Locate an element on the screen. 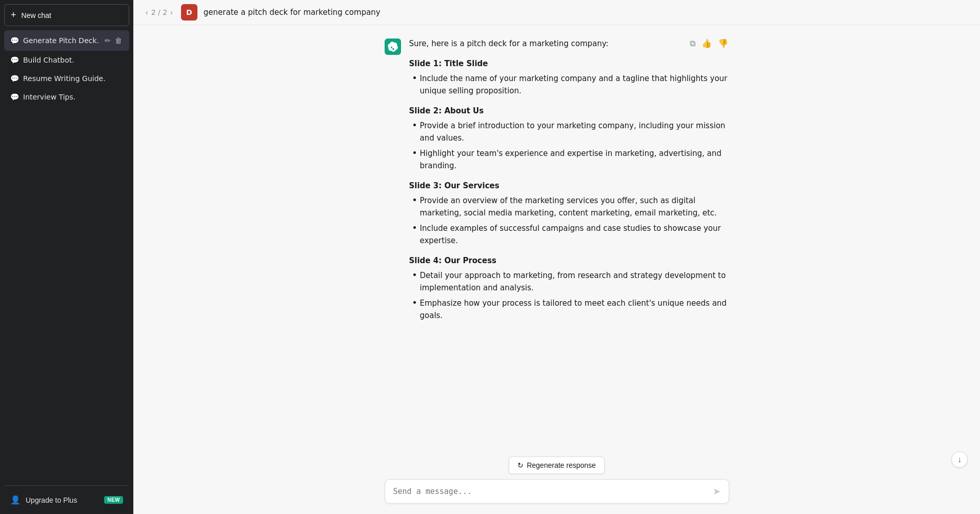 Image resolution: width=980 pixels, height=514 pixels. chat-item-actions: ✏ 🗑 is located at coordinates (113, 41).